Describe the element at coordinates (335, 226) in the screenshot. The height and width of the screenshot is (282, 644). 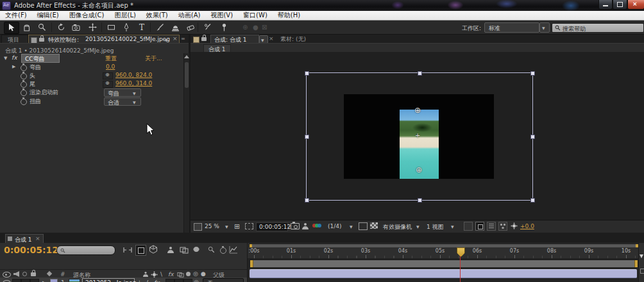
I see `resolution-value: (1/4)` at that location.